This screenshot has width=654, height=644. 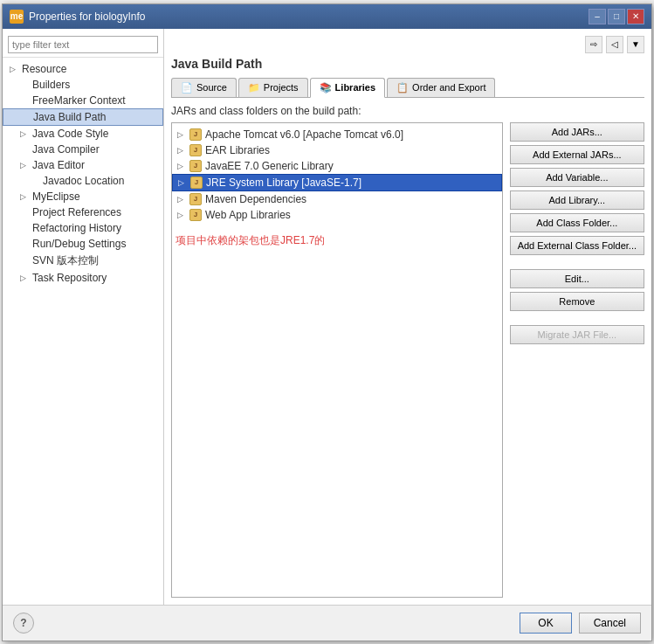 I want to click on sidebar-item-label: Javadoc Location, so click(x=84, y=181).